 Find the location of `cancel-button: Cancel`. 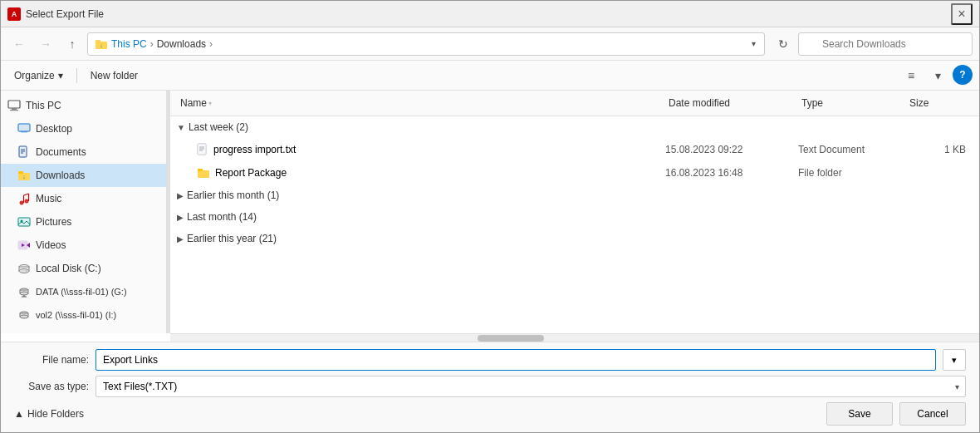

cancel-button: Cancel is located at coordinates (933, 414).